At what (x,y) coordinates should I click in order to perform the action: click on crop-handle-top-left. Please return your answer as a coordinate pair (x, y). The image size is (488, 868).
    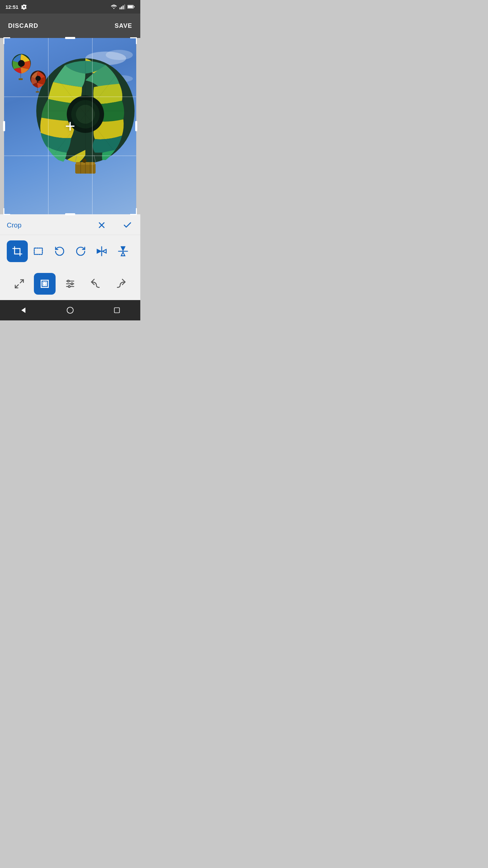
    Looking at the image, I should click on (7, 41).